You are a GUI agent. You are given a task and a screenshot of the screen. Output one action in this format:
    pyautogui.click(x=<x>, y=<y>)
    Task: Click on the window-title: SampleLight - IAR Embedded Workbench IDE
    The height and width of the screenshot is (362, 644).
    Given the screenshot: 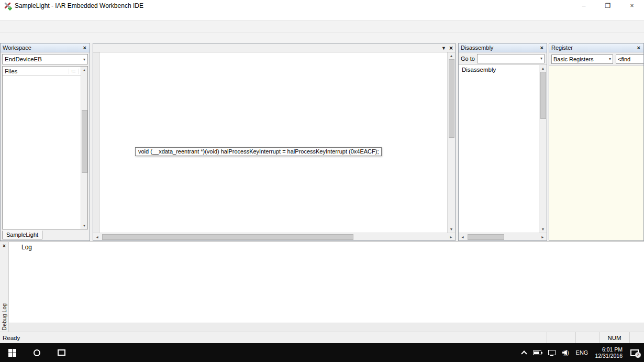 What is the action you would take?
    pyautogui.click(x=79, y=6)
    